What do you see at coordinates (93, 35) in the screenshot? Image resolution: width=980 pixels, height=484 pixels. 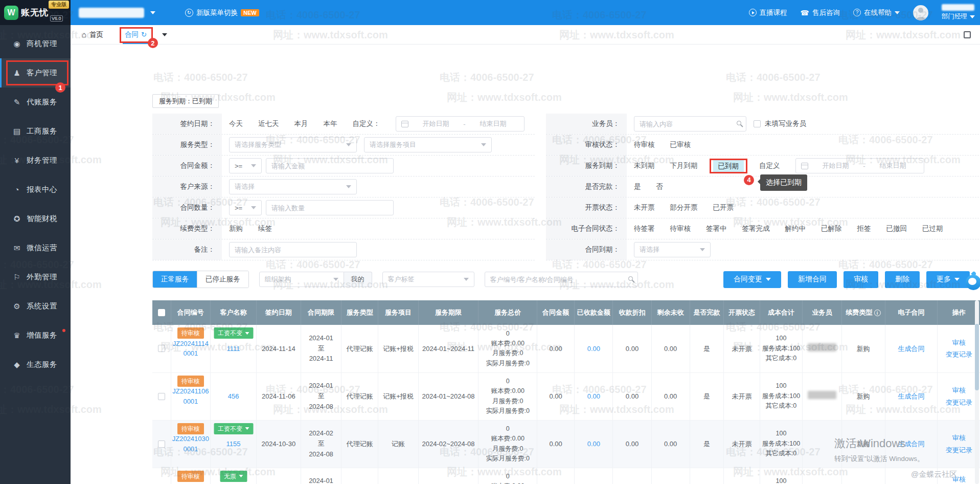 I see `tab-home: ⌂ 首页` at bounding box center [93, 35].